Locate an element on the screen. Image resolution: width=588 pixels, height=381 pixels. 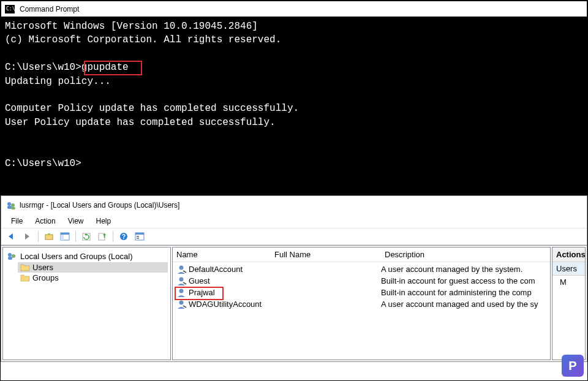
toolbar: ? is located at coordinates (294, 236).